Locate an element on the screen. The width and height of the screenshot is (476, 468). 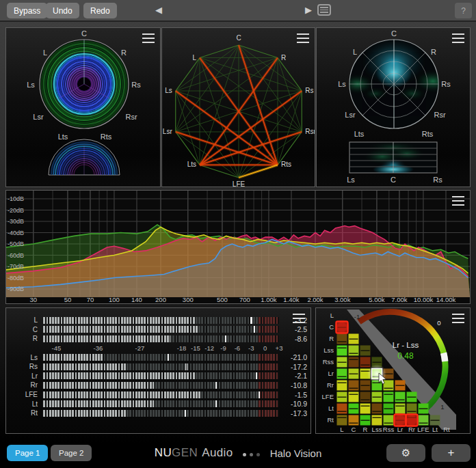
db-axis-label: -20dB is located at coordinates (16, 210).